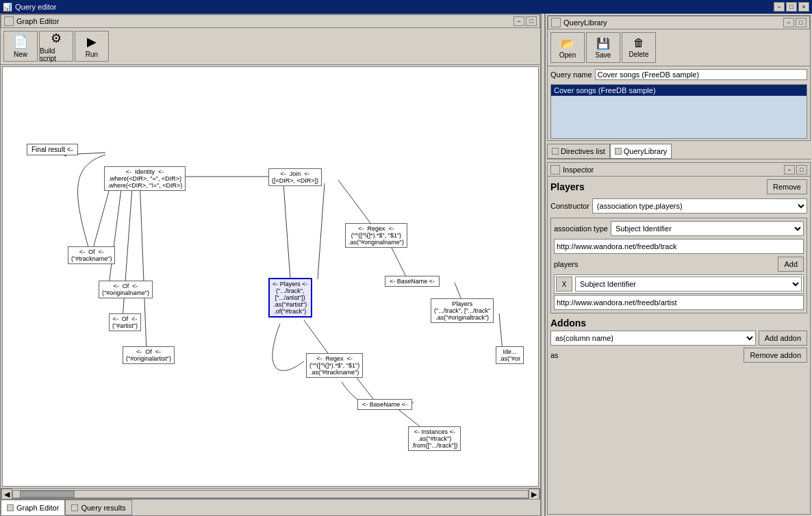 This screenshot has height=516, width=812. I want to click on query-name-input, so click(701, 75).